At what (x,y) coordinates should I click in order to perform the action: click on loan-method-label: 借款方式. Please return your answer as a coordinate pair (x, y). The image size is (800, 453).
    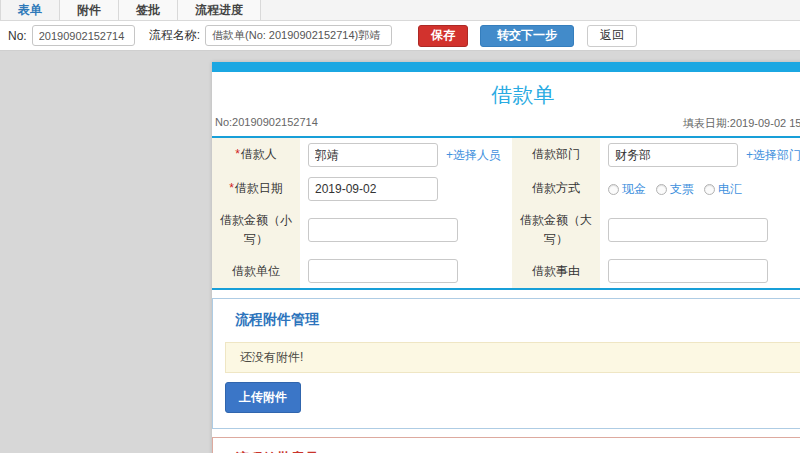
    Looking at the image, I should click on (556, 189).